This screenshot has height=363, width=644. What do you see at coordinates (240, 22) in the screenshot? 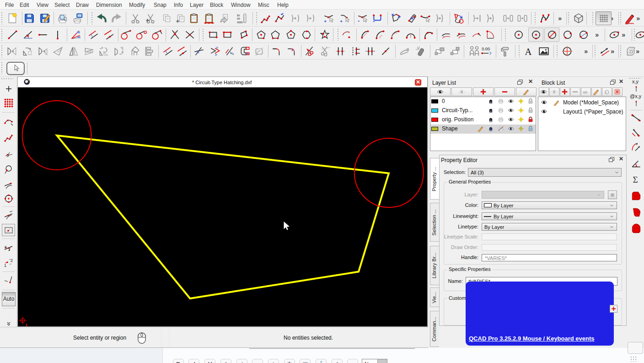
I see `svg-text: mm` at bounding box center [240, 22].